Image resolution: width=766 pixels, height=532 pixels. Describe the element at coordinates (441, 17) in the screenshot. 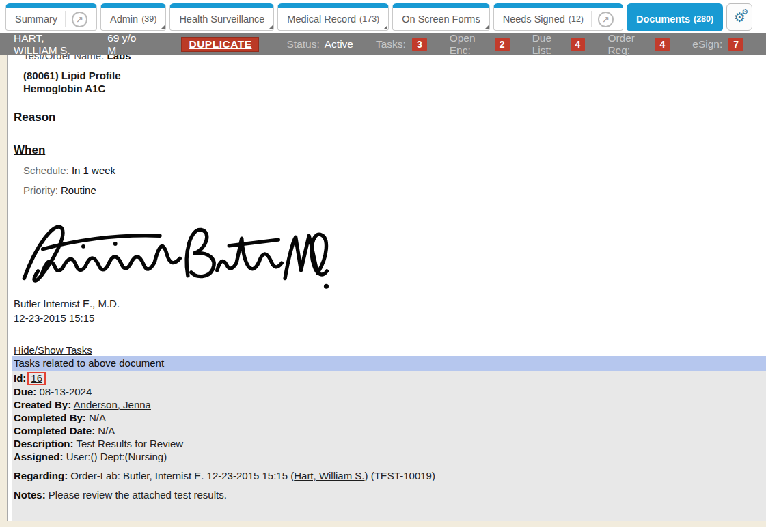

I see `tab-on-screen-forms: On Screen Forms` at that location.